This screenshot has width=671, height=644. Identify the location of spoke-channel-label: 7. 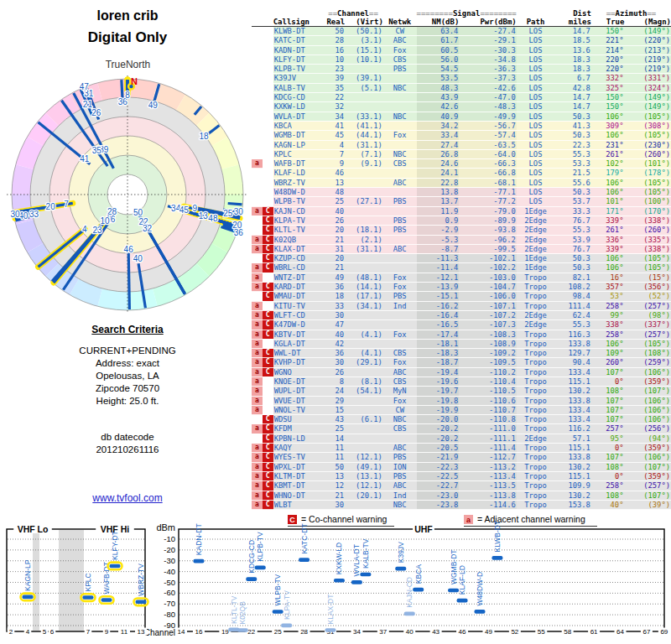
(66, 205).